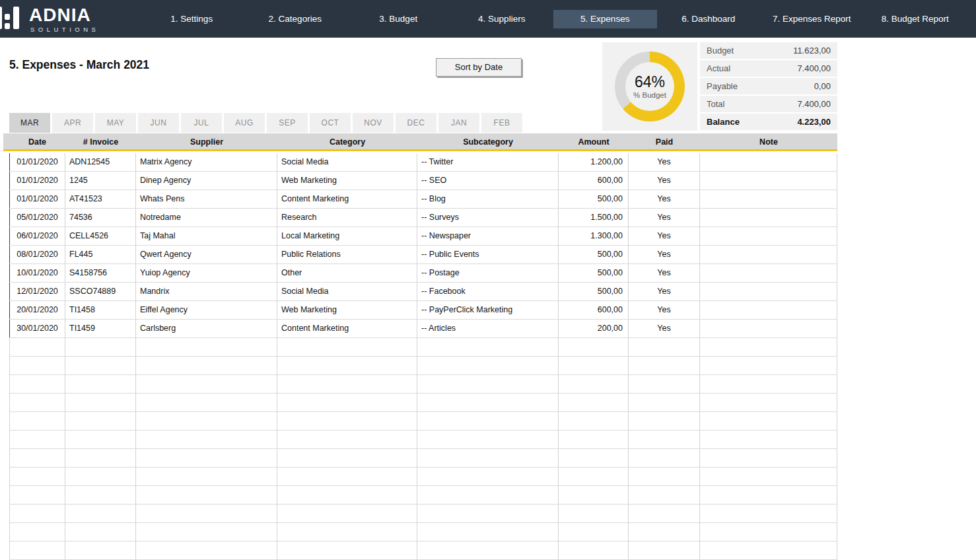 Image resolution: width=976 pixels, height=560 pixels. I want to click on nav-tab-4-suppliers: 4. Suppliers, so click(502, 19).